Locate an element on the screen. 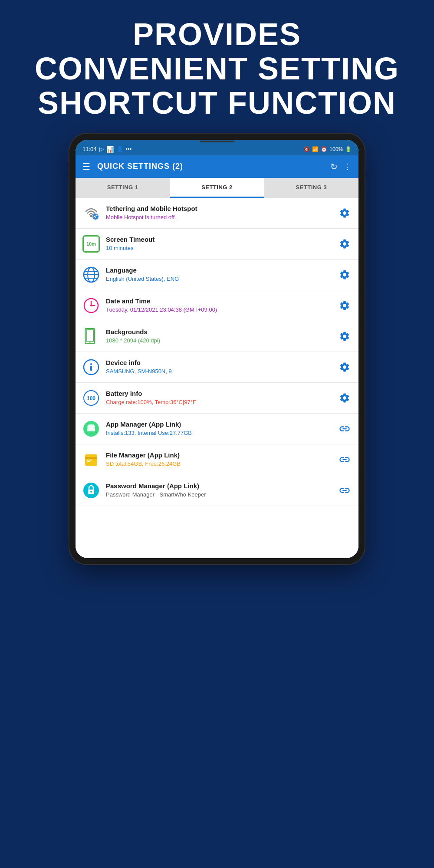 The height and width of the screenshot is (868, 434). alarm-icon: ⏰ is located at coordinates (324, 149).